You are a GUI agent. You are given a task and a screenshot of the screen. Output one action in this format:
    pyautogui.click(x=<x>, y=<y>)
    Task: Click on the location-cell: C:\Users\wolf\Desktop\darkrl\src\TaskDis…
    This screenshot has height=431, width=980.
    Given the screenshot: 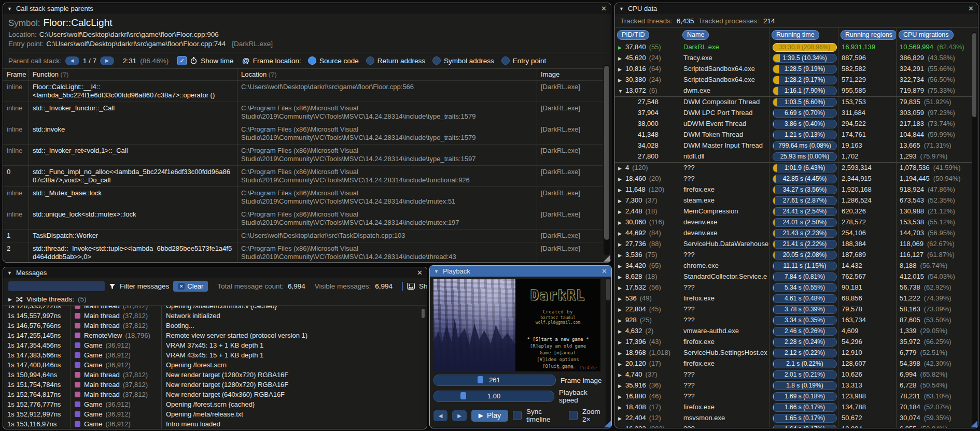 What is the action you would take?
    pyautogui.click(x=387, y=236)
    